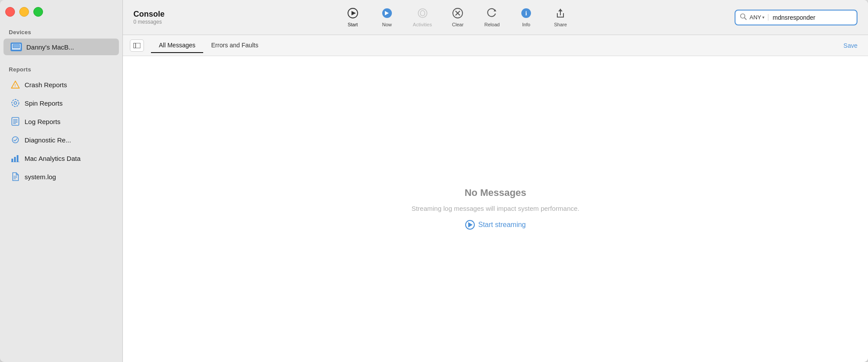  Describe the element at coordinates (387, 18) in the screenshot. I see `now-button: Now` at that location.